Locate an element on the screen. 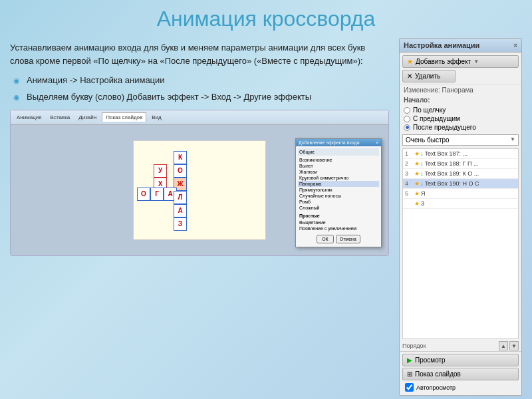  dialog-box: Добавление эффекта входа × Общие Возникн… is located at coordinates (338, 193).